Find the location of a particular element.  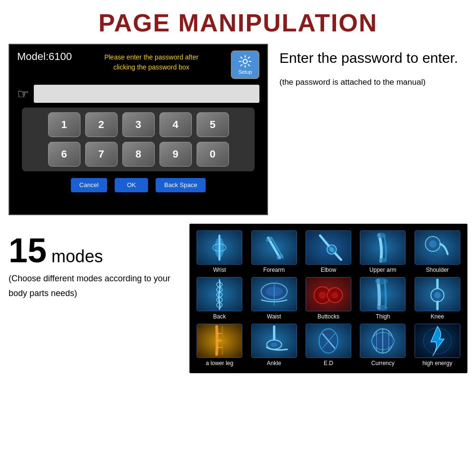

waist-svg is located at coordinates (274, 294).